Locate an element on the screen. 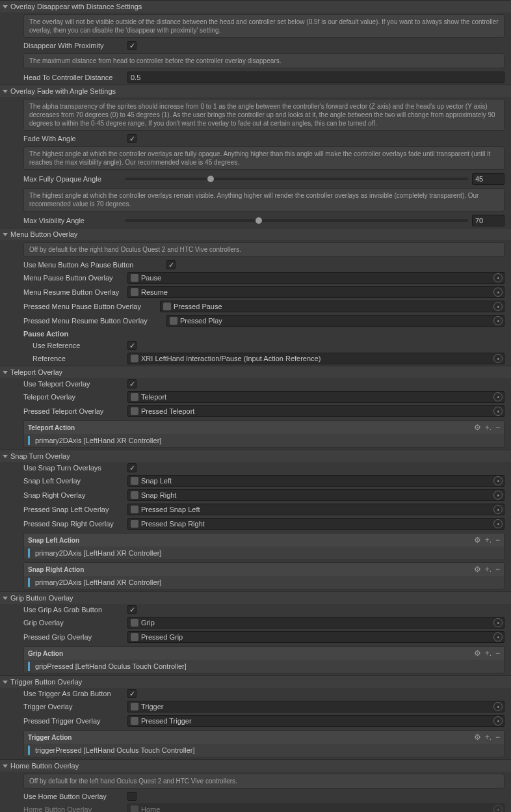  use-trigger-checkbox is located at coordinates (132, 694).